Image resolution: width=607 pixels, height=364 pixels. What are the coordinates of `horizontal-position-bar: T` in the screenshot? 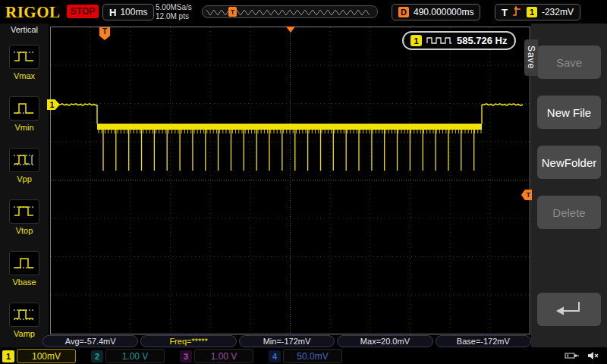 It's located at (290, 12).